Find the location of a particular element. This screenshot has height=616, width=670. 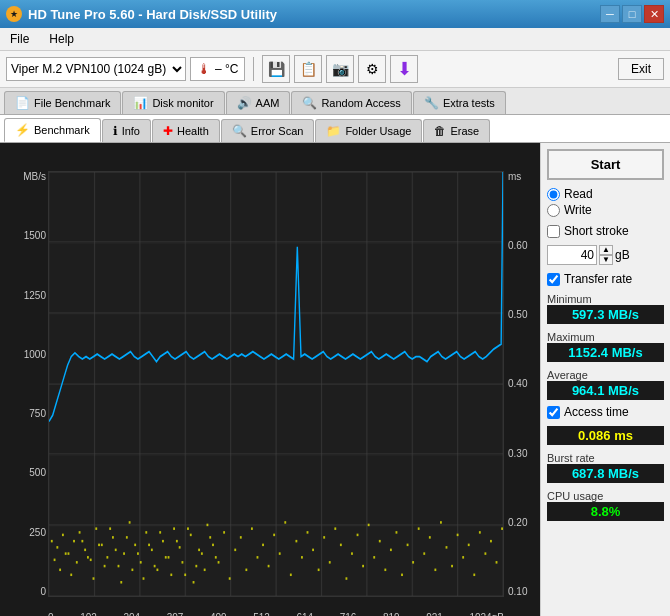

toolbar-btn-1: 💾 is located at coordinates (276, 69).